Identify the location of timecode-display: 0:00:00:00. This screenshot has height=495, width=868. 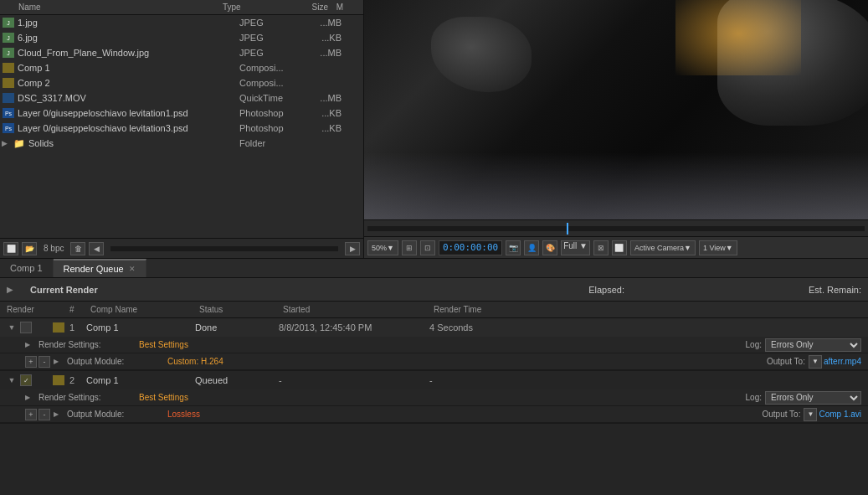
(470, 248).